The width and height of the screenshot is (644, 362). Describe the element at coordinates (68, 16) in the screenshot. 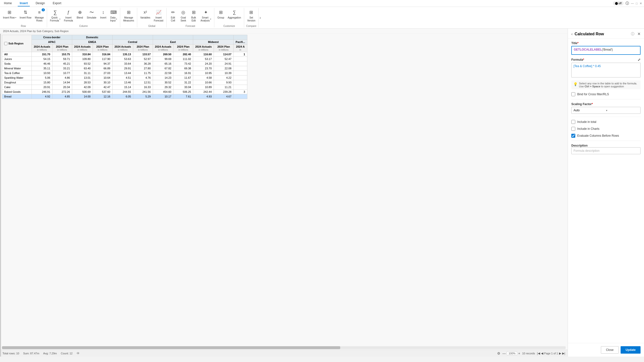

I see `insert-formula-button: ƒ InsertFormula` at that location.